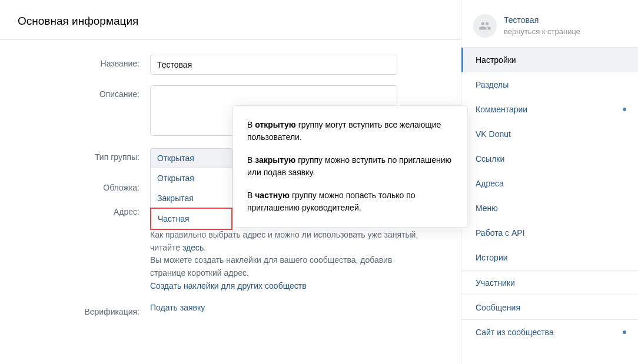 This screenshot has height=364, width=638. What do you see at coordinates (542, 21) in the screenshot?
I see `sidebar-group-name: Тестовая` at bounding box center [542, 21].